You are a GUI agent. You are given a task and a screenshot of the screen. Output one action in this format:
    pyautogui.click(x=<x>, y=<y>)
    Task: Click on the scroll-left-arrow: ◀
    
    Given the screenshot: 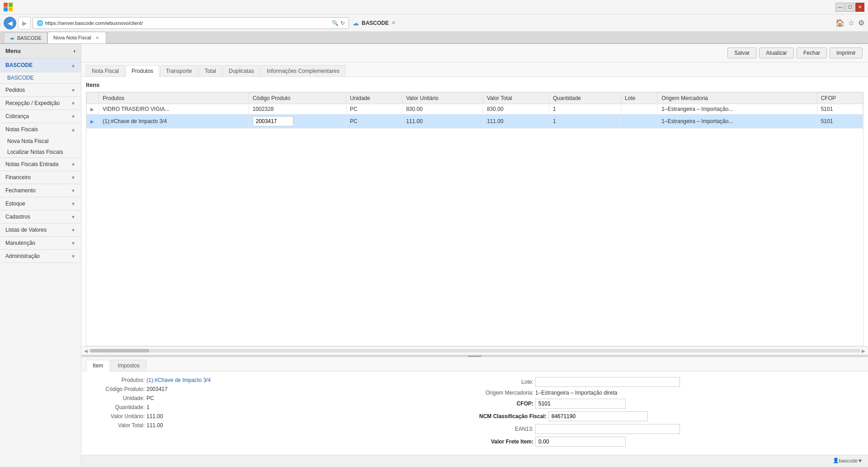 What is the action you would take?
    pyautogui.click(x=86, y=351)
    